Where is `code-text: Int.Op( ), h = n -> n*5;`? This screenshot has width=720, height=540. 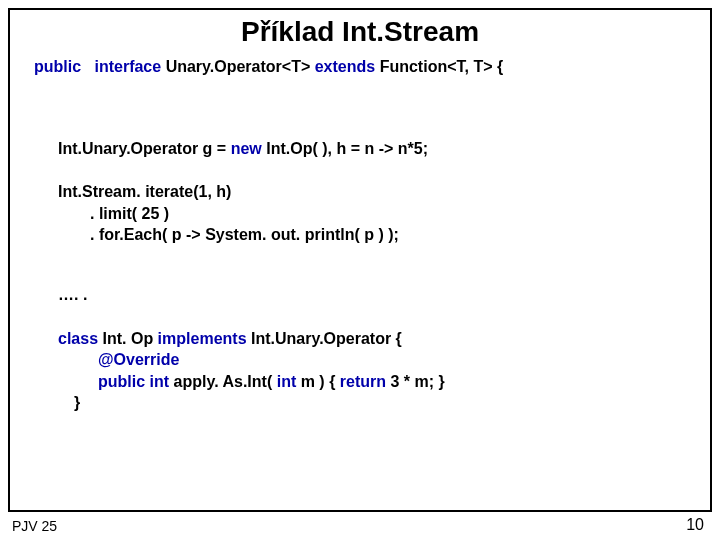 code-text: Int.Op( ), h = n -> n*5; is located at coordinates (347, 148).